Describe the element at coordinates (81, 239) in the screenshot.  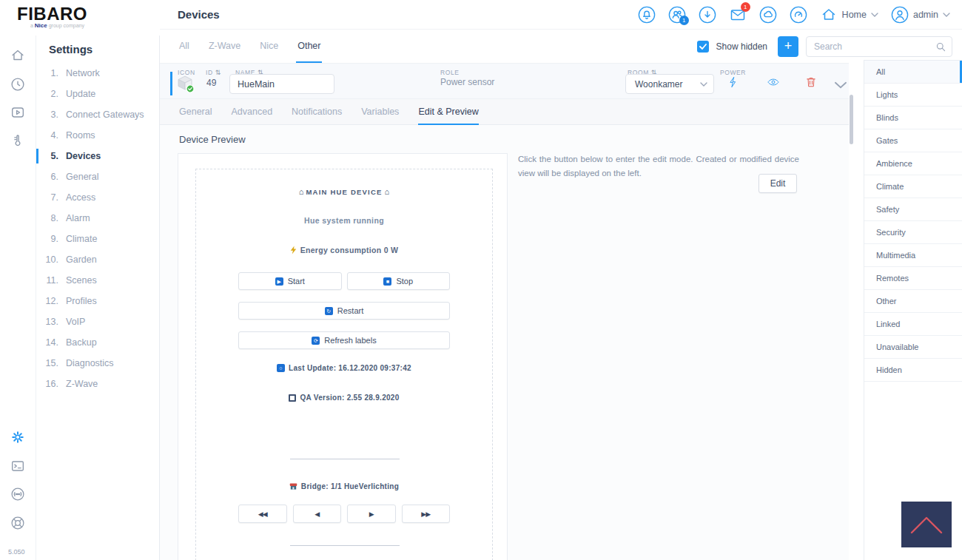
I see `settings-nav-item-label: Climate` at that location.